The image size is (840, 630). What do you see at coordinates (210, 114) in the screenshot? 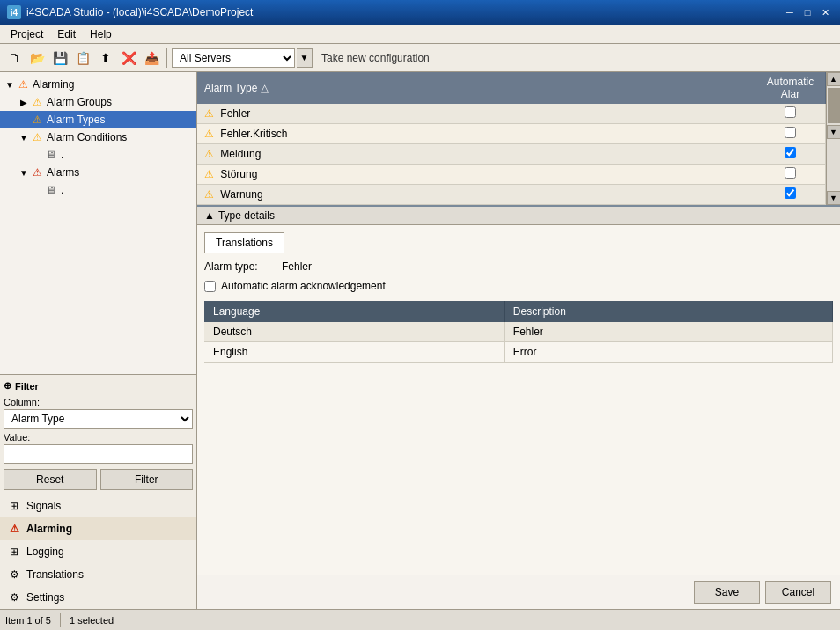
I see `alarm-warn-icon: ⚠` at bounding box center [210, 114].